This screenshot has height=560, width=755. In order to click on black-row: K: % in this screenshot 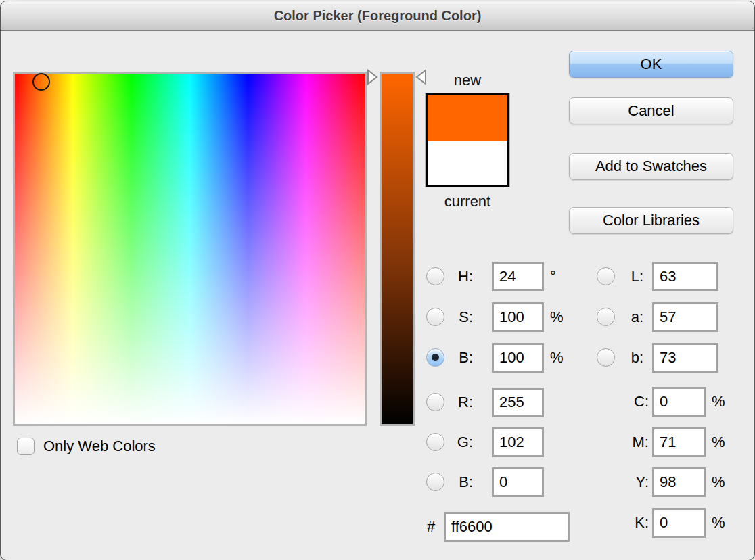, I will do `click(661, 522)`.